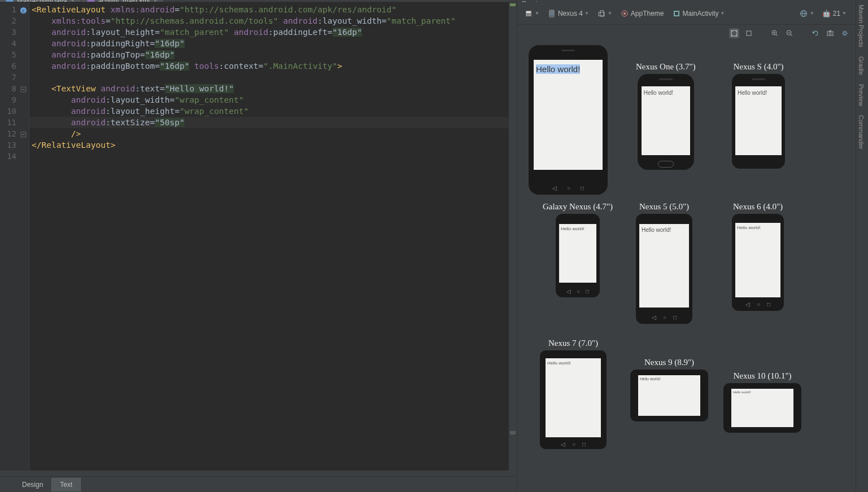 The width and height of the screenshot is (868, 492). Describe the element at coordinates (15, 111) in the screenshot. I see `gutter-line: 10` at that location.